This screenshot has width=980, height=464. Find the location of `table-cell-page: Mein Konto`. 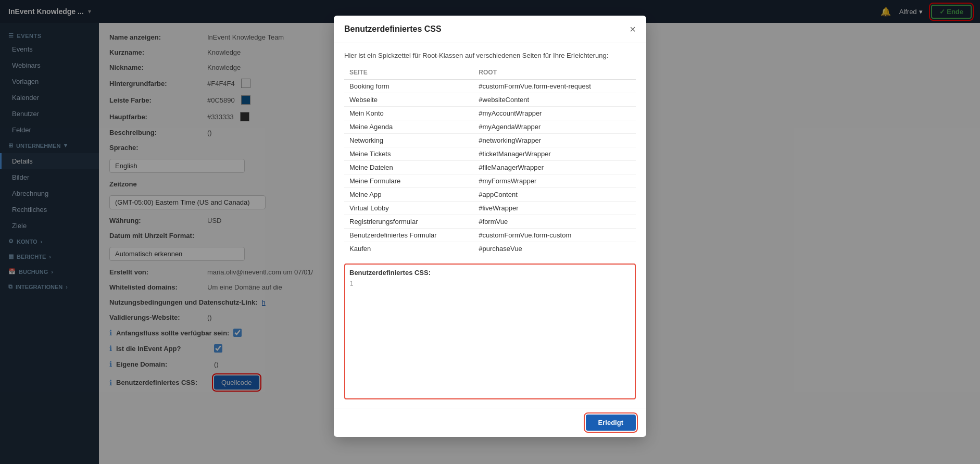

table-cell-page: Mein Konto is located at coordinates (409, 114).